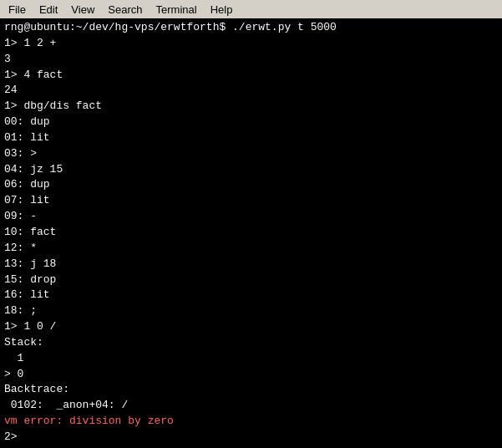 The height and width of the screenshot is (448, 502). Describe the element at coordinates (251, 122) in the screenshot. I see `terminal-line: 00: dup` at that location.